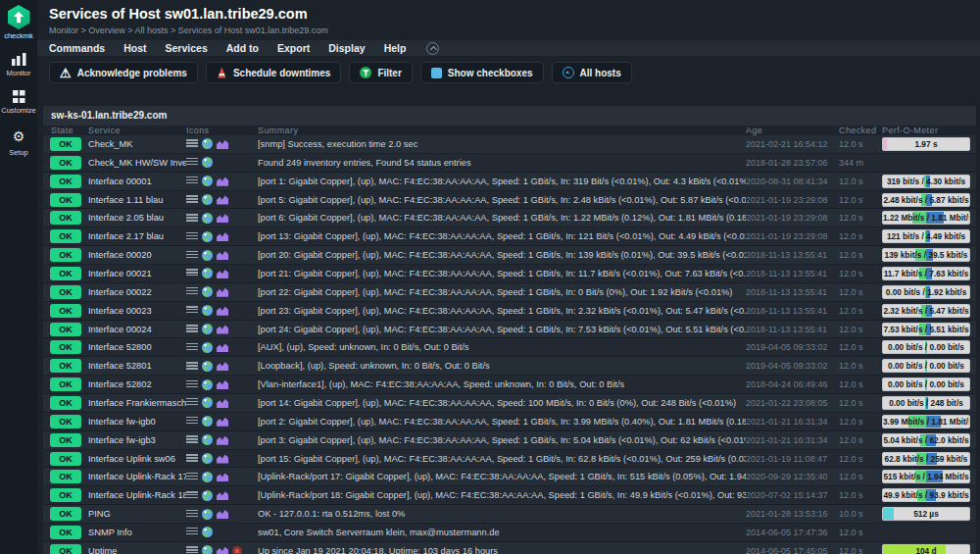 The height and width of the screenshot is (554, 980). What do you see at coordinates (18, 102) in the screenshot?
I see `sidebar-item-customize: Customize` at bounding box center [18, 102].